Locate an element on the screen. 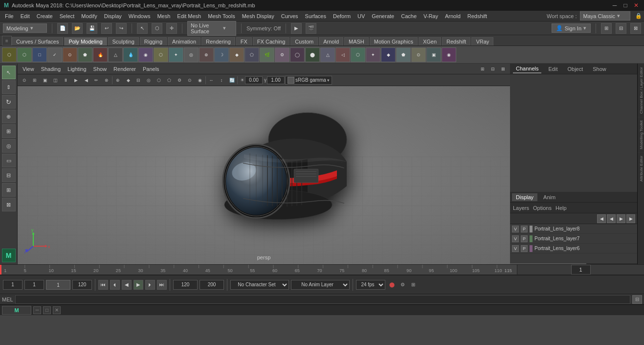  menu-windows: Windows is located at coordinates (140, 16).